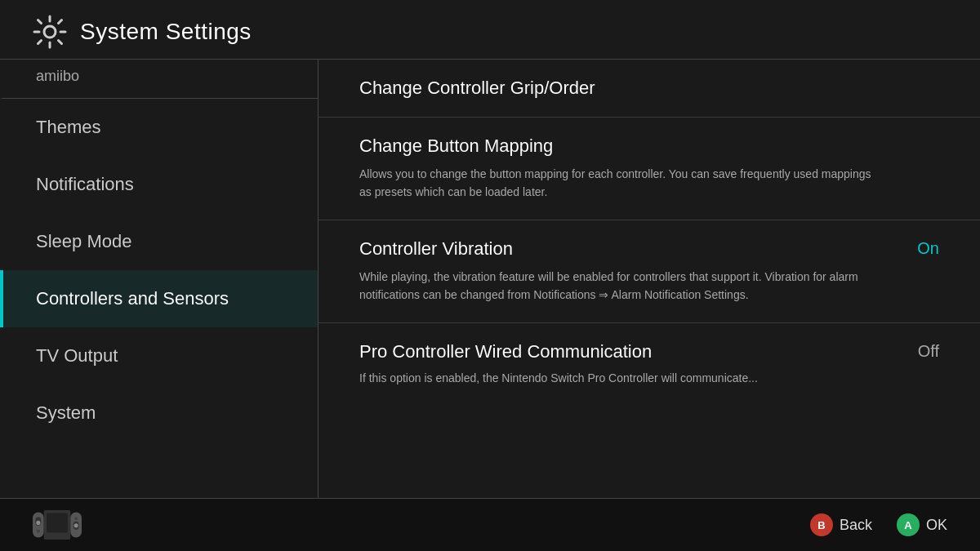  Describe the element at coordinates (649, 88) in the screenshot. I see `content-item-change-controller-grip: Change Controller Grip/Order` at that location.